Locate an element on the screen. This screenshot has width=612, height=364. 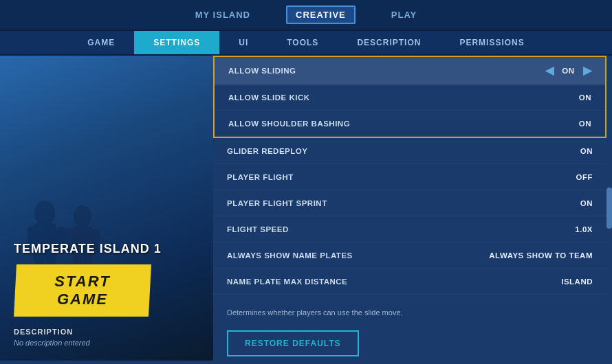
nav-item-play: PLAY is located at coordinates (404, 15).